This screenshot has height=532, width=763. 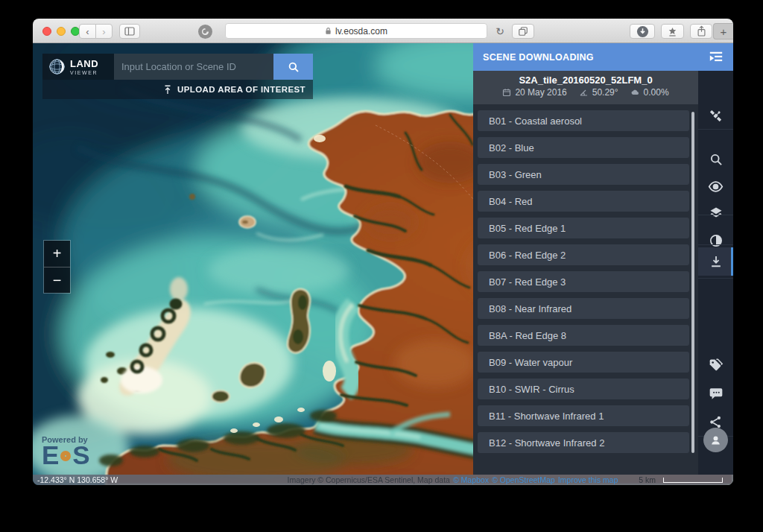 What do you see at coordinates (693, 480) in the screenshot?
I see `scale-bar` at bounding box center [693, 480].